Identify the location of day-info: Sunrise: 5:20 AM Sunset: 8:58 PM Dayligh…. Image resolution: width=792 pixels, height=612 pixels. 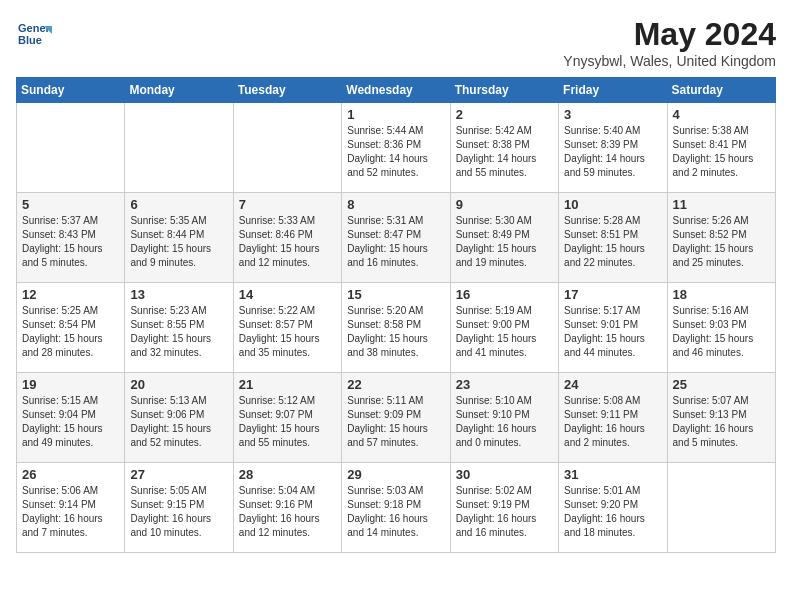
(396, 332).